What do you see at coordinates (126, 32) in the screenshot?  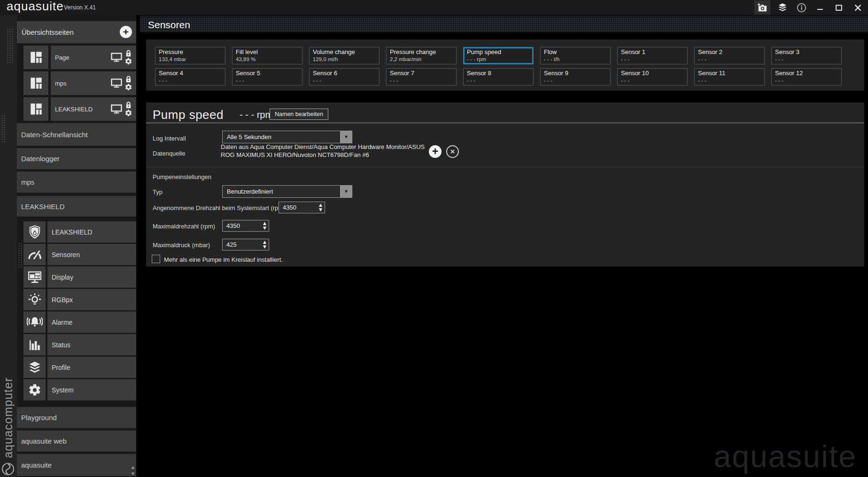 I see `add-page-button: +` at bounding box center [126, 32].